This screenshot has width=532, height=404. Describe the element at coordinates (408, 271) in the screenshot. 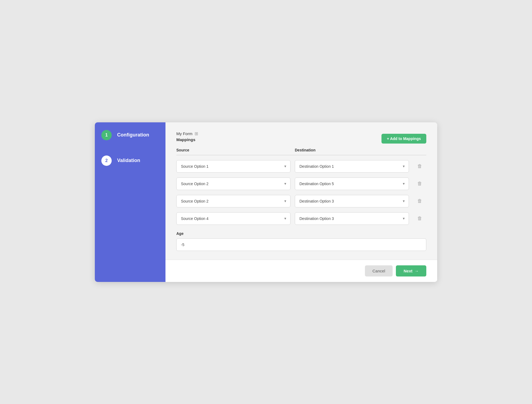

I see `next-label: Next` at that location.